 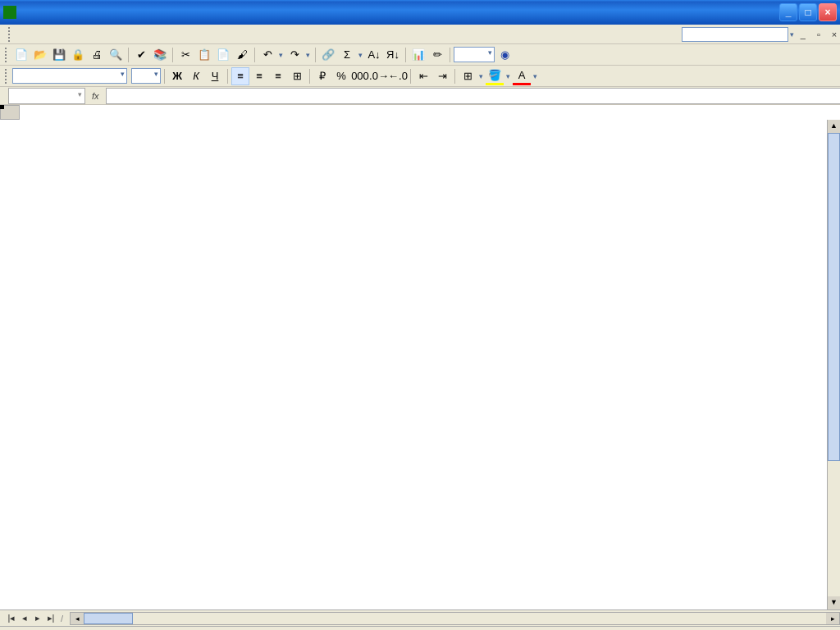 I want to click on underline-icon: Ч, so click(x=215, y=76).